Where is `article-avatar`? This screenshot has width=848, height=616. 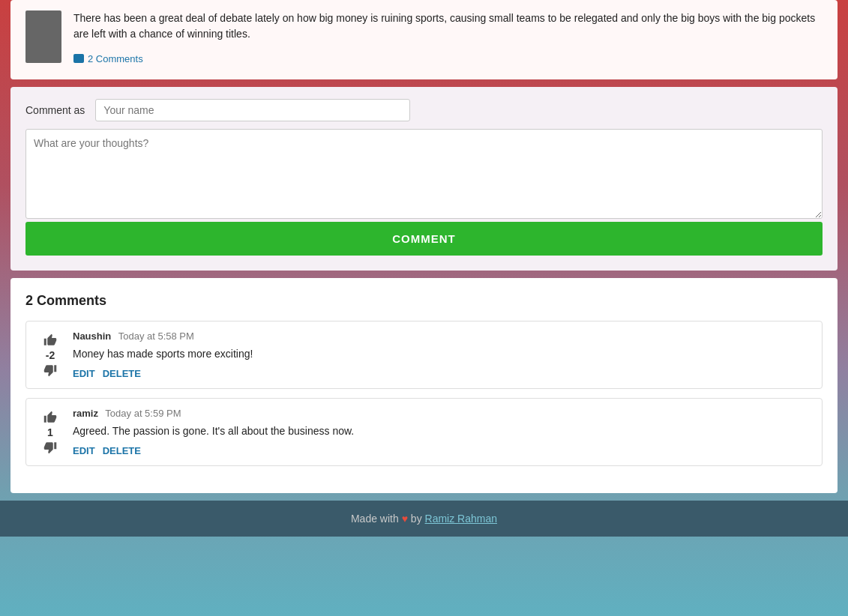 article-avatar is located at coordinates (43, 37).